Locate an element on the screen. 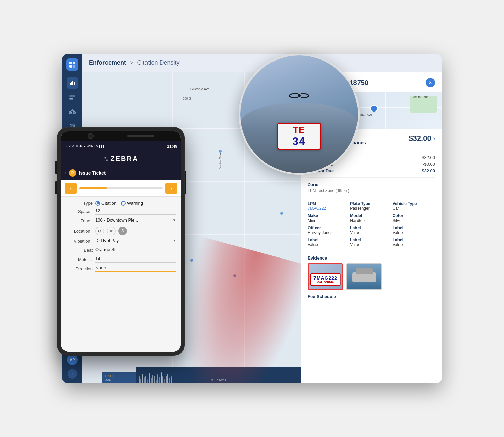  radio-citation-circle is located at coordinates (98, 203).